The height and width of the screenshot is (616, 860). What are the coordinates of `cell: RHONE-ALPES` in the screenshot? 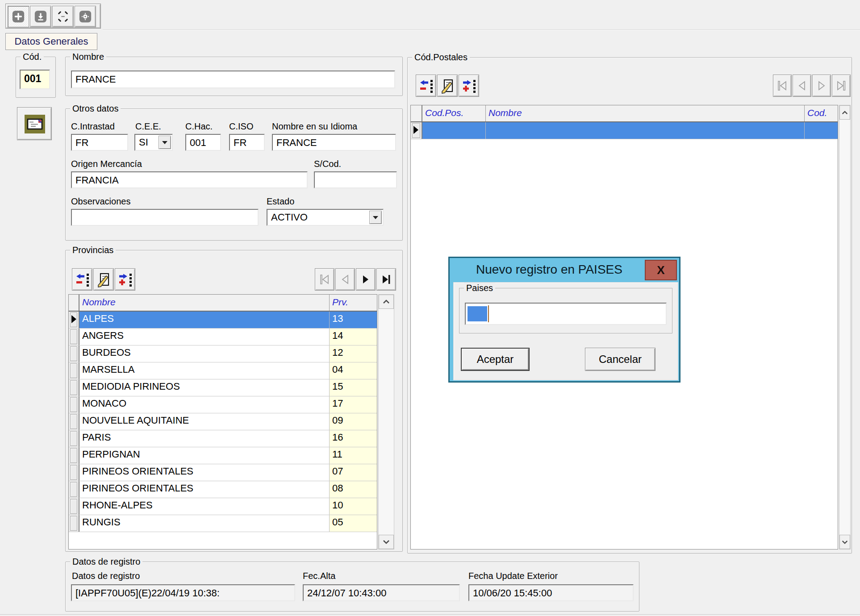 It's located at (205, 506).